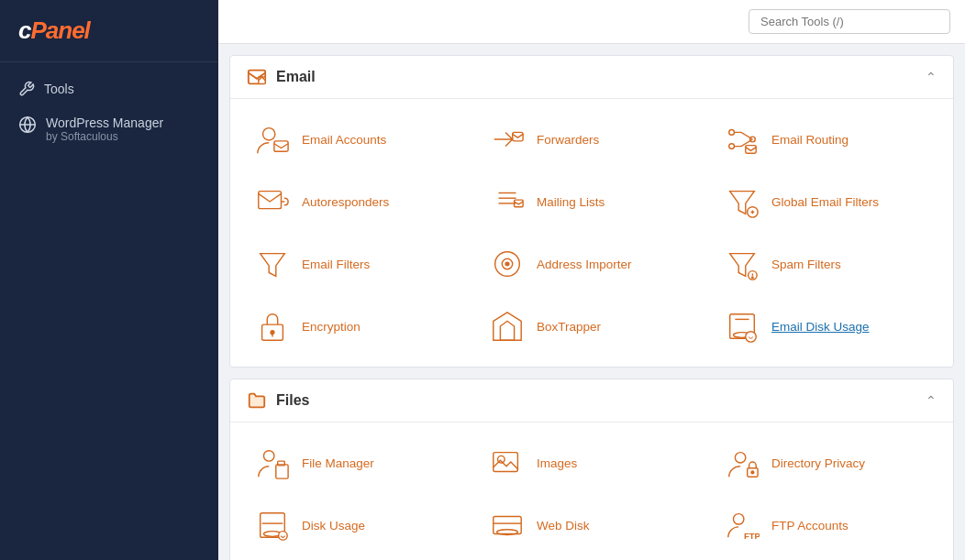  Describe the element at coordinates (507, 463) in the screenshot. I see `images-icon` at that location.